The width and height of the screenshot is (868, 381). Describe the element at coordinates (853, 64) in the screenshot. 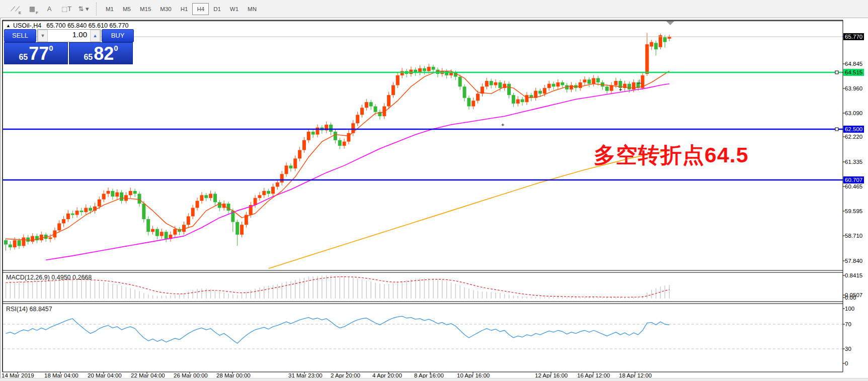

I see `price-tick-label: 64.845` at that location.